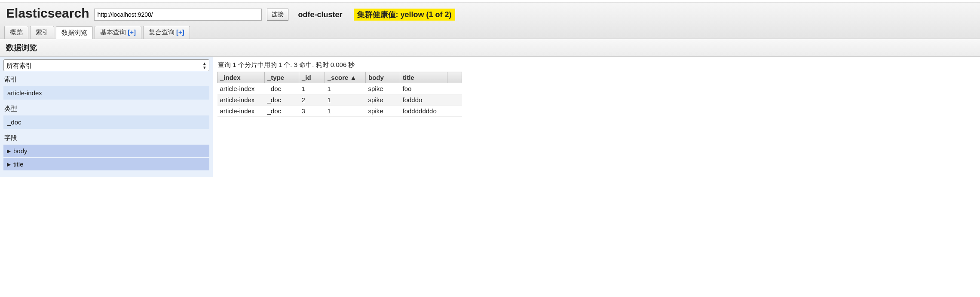  Describe the element at coordinates (424, 111) in the screenshot. I see `cell-title: fodddddddo` at that location.